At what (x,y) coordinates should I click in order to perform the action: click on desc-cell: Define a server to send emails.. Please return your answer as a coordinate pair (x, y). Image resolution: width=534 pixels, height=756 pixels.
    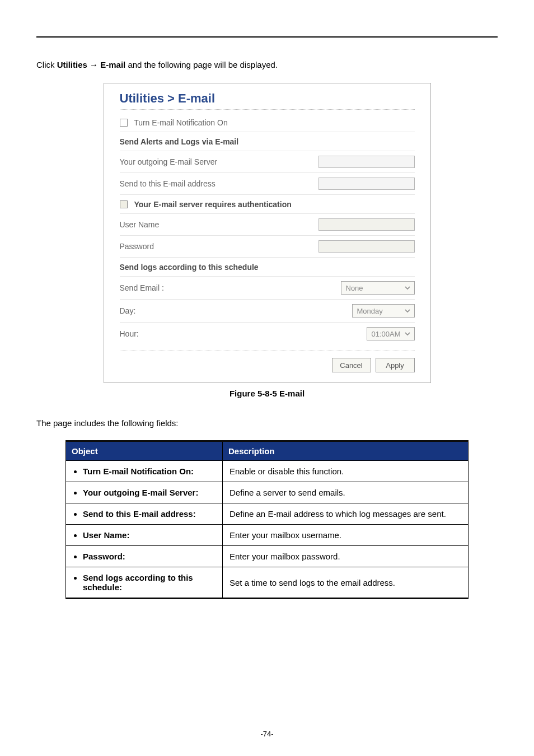
    Looking at the image, I should click on (346, 493).